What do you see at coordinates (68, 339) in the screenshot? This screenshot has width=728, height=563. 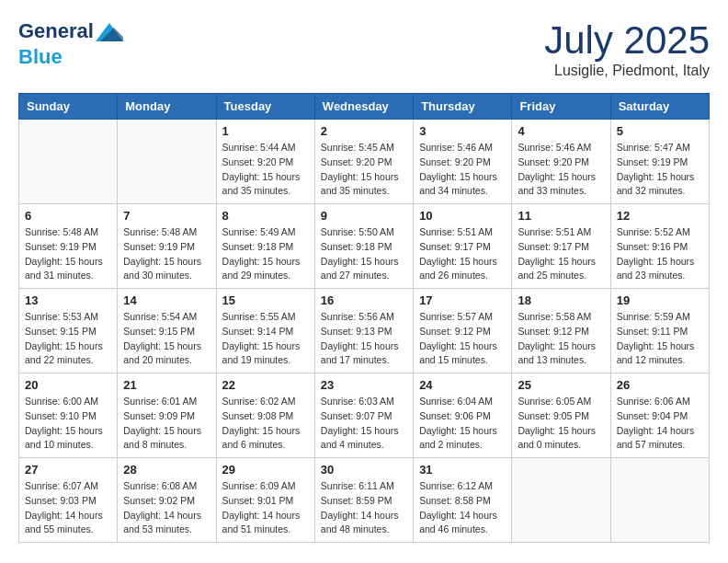 I see `day-info: Sunrise: 5:53 AM Sunset: 9:15 PM Dayligh…` at bounding box center [68, 339].